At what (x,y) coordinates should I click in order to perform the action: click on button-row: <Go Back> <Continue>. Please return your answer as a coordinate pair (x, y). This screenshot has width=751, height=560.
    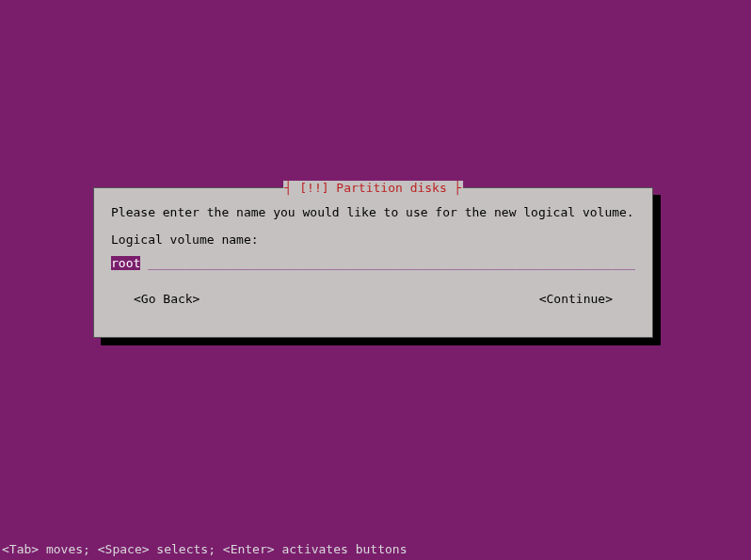
    Looking at the image, I should click on (373, 299).